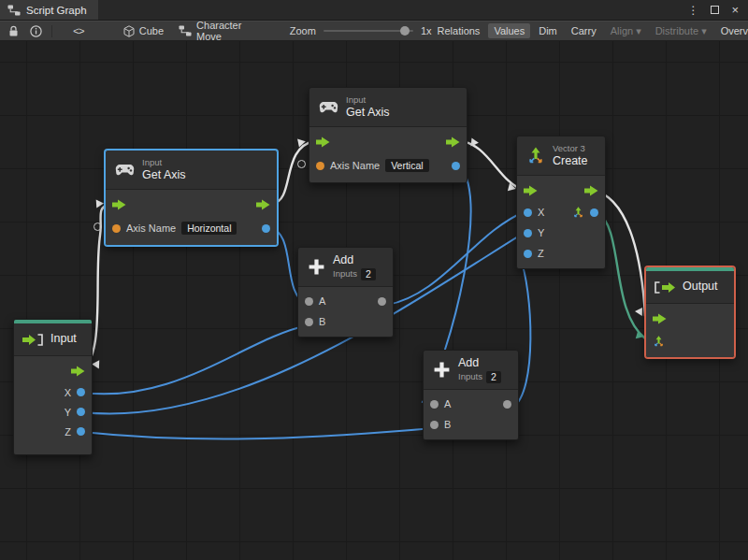 The width and height of the screenshot is (748, 560). Describe the element at coordinates (151, 31) in the screenshot. I see `breadcrumb-label: Cube` at that location.